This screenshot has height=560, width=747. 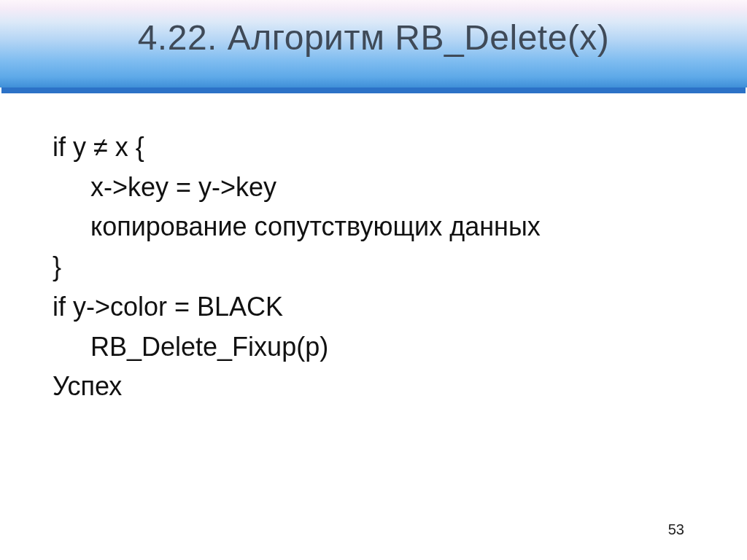 What do you see at coordinates (378, 147) in the screenshot?
I see `code-line: if y ≠ x {` at bounding box center [378, 147].